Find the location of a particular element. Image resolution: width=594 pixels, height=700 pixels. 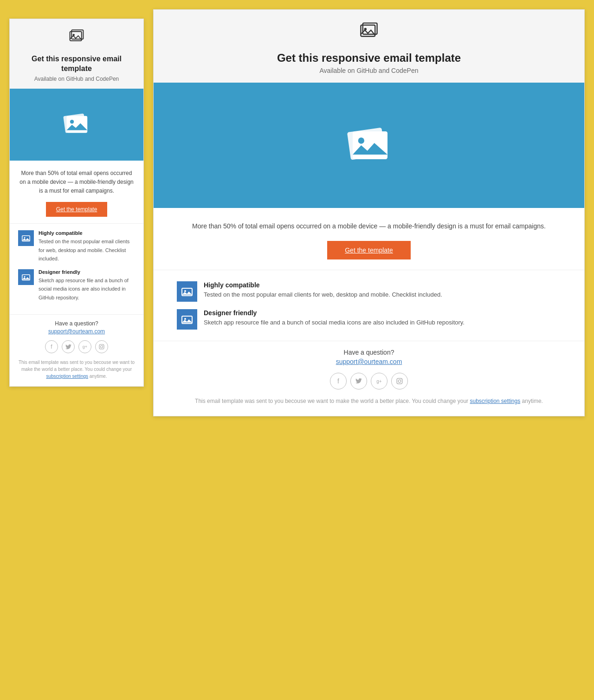

desktop-facebook-icon: f is located at coordinates (338, 381).